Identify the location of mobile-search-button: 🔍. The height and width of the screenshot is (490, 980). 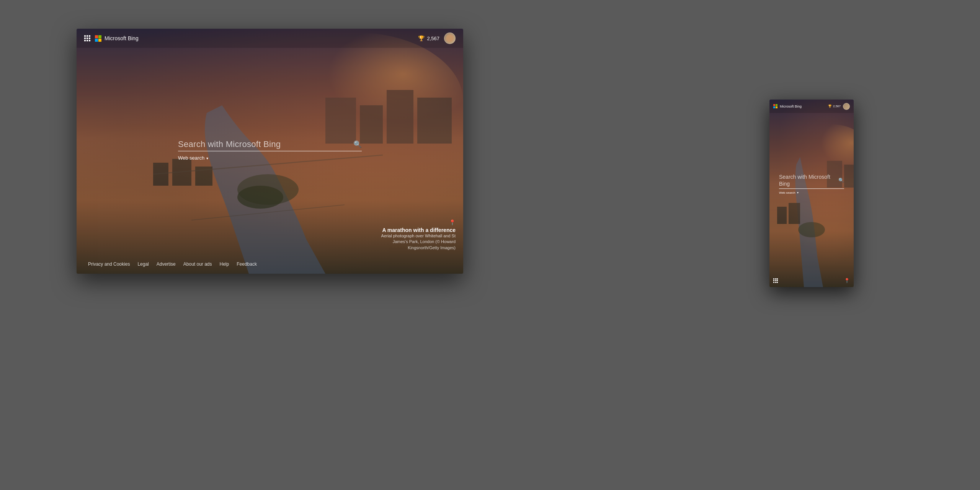
(841, 180).